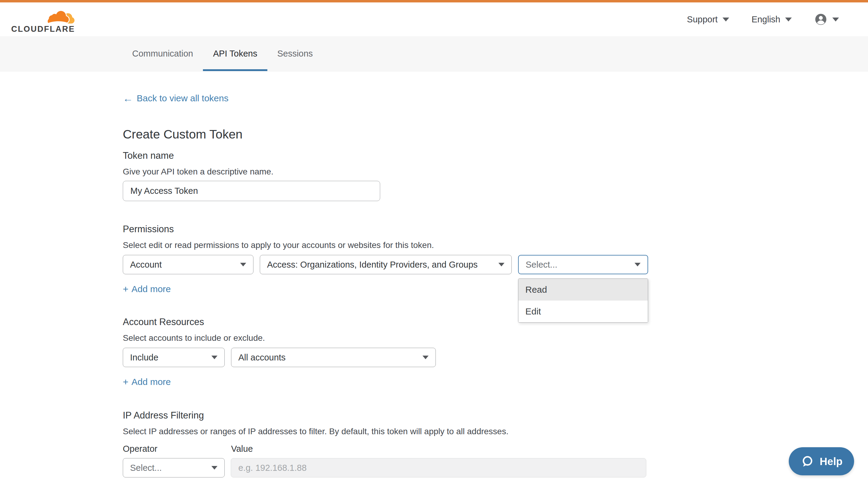  What do you see at coordinates (242, 449) in the screenshot?
I see `value-label: Value` at bounding box center [242, 449].